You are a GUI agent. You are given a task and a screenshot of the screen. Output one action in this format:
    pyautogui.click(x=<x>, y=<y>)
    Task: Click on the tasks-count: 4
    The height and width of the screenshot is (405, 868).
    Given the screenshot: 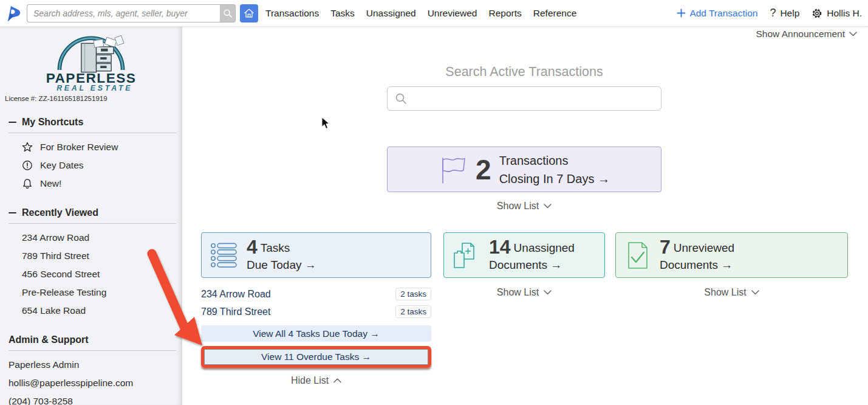 What is the action you would take?
    pyautogui.click(x=252, y=247)
    